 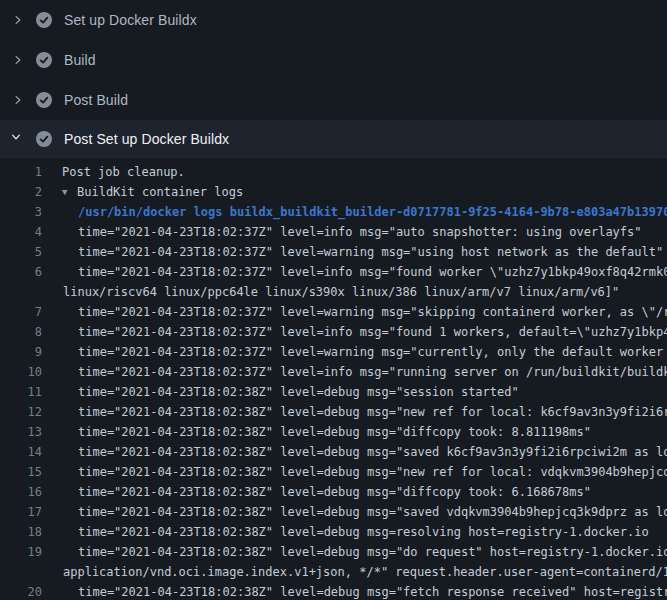 What do you see at coordinates (334, 192) in the screenshot?
I see `log-line: 2 ▼ BuildKit container logs` at bounding box center [334, 192].